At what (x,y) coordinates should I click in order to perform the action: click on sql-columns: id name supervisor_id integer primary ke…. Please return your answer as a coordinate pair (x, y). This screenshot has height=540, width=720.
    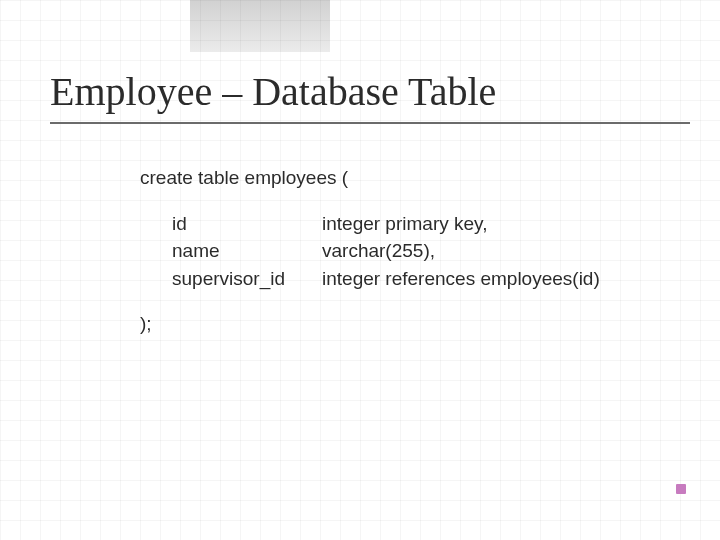
    Looking at the image, I should click on (421, 252).